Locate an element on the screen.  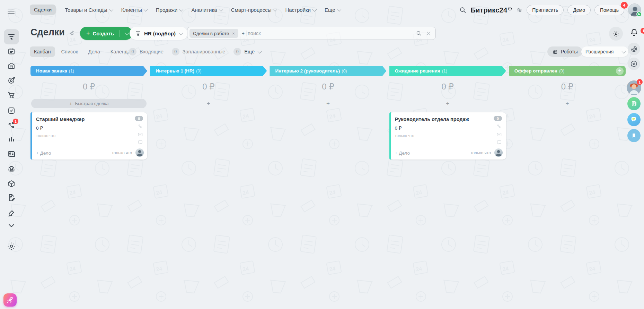
demo-button: Демо is located at coordinates (579, 10).